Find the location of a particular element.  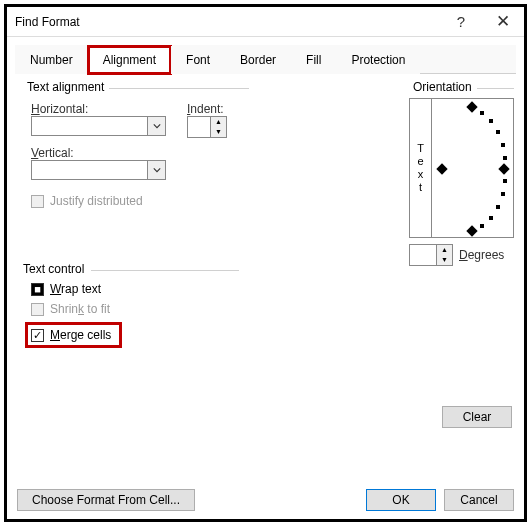

checkbox-checked-icon: ■ is located at coordinates (38, 290).